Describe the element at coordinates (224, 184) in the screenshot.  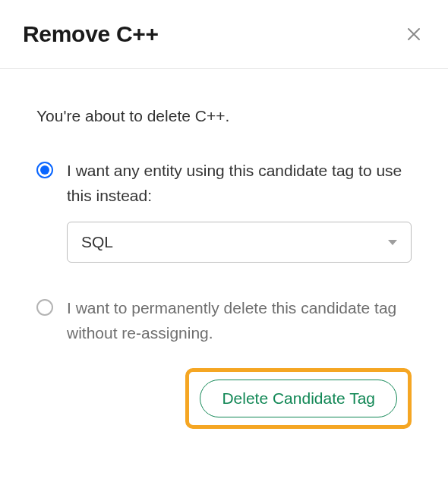
I see `option-reassign: I want any entity using this candidate t…` at that location.